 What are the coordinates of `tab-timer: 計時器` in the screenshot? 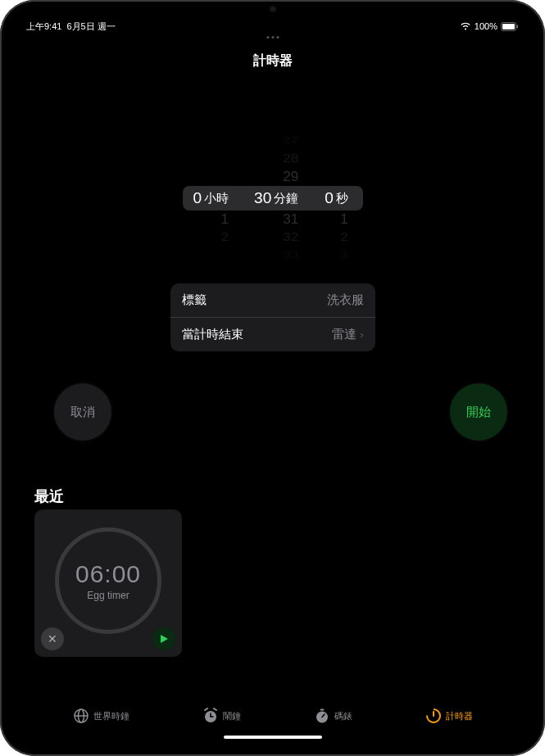 It's located at (449, 716).